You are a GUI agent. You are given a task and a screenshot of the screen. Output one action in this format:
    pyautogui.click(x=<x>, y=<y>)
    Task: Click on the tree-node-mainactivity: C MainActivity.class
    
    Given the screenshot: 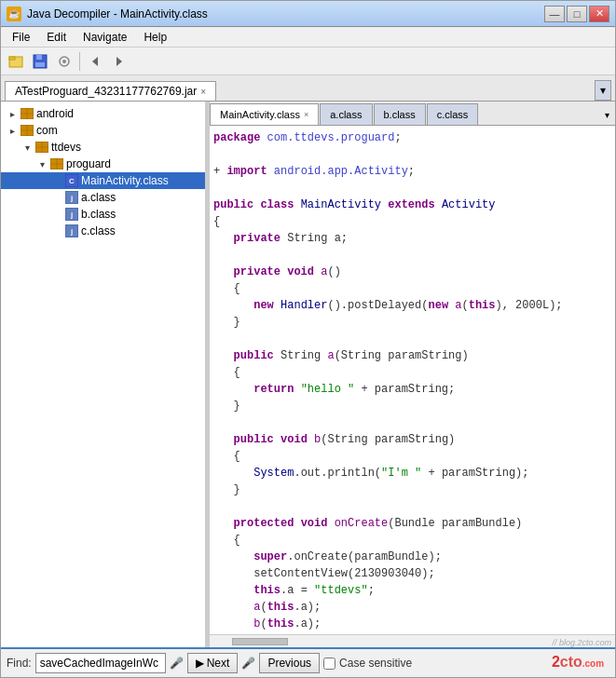 What is the action you would take?
    pyautogui.click(x=103, y=181)
    